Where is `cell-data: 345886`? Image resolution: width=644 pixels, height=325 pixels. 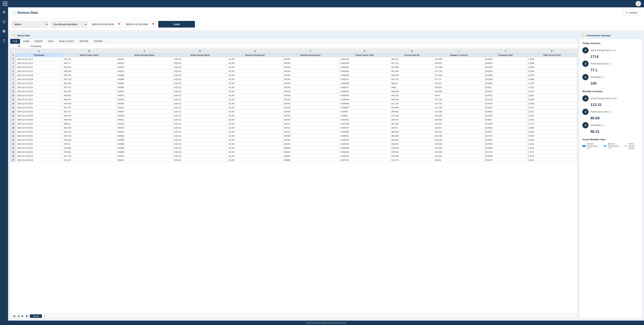 cell-data: 345886 is located at coordinates (144, 148).